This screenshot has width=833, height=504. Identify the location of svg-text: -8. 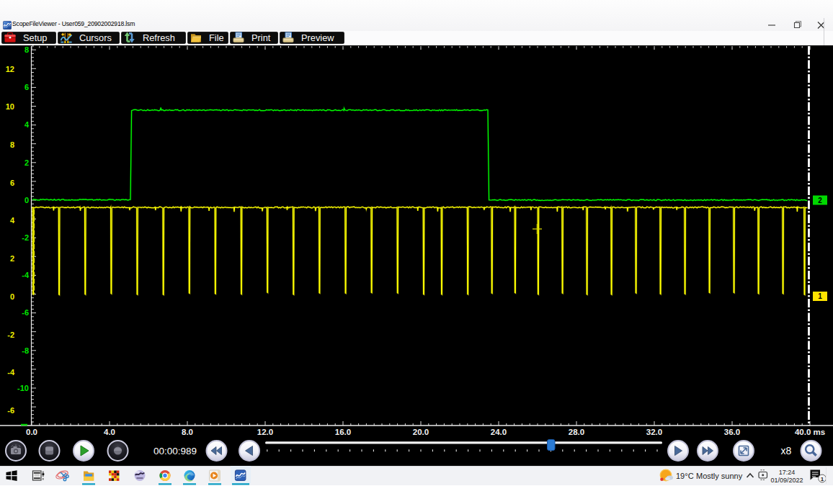
(25, 351).